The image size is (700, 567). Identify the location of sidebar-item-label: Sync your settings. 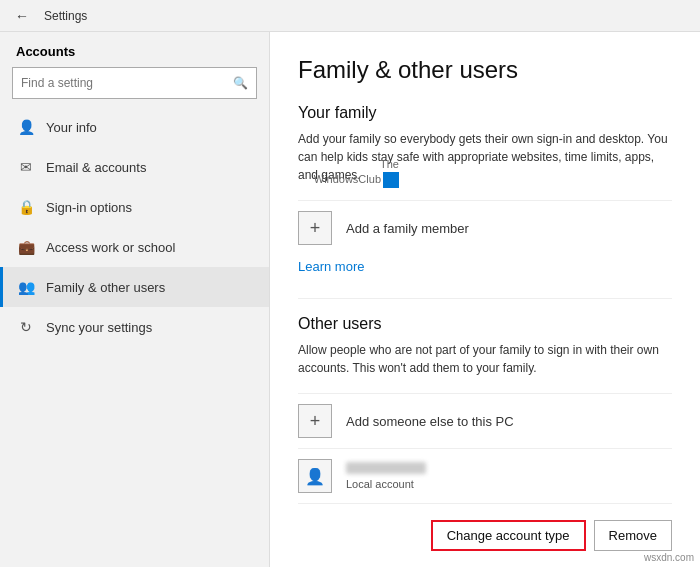
(99, 328).